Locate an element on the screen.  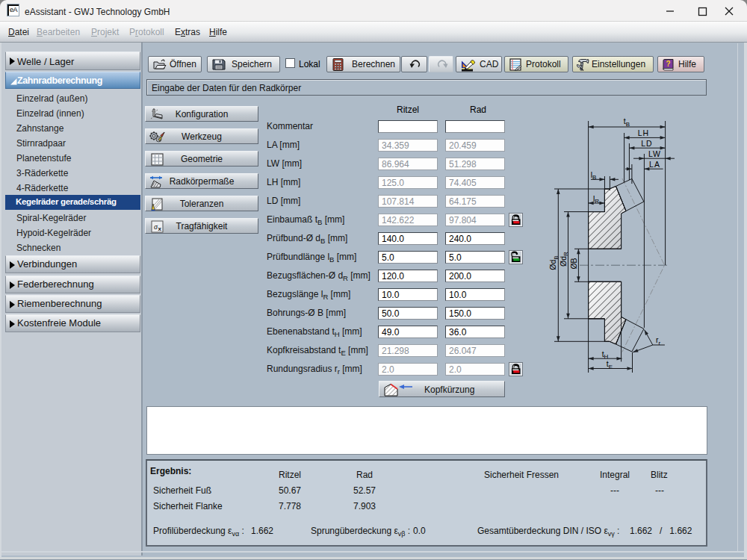
svg-text: x is located at coordinates (160, 228).